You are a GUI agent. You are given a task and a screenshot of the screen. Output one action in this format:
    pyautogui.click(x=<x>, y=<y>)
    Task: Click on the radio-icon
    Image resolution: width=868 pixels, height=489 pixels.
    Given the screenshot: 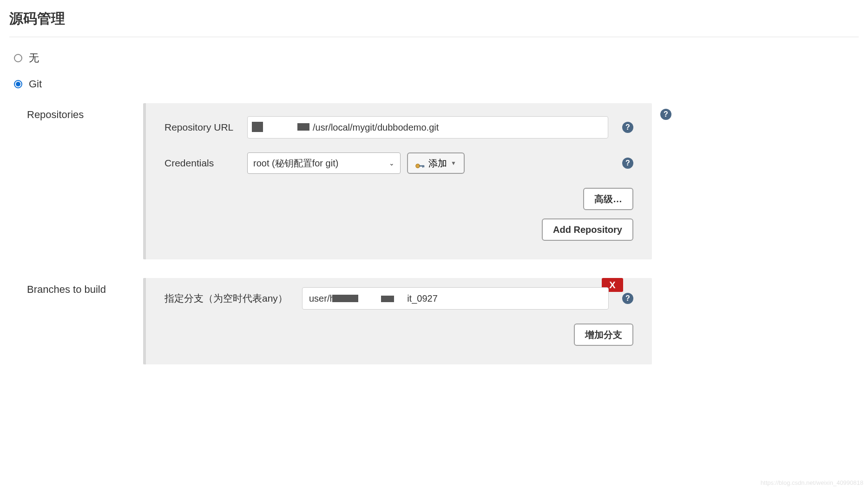 What is the action you would take?
    pyautogui.click(x=18, y=58)
    